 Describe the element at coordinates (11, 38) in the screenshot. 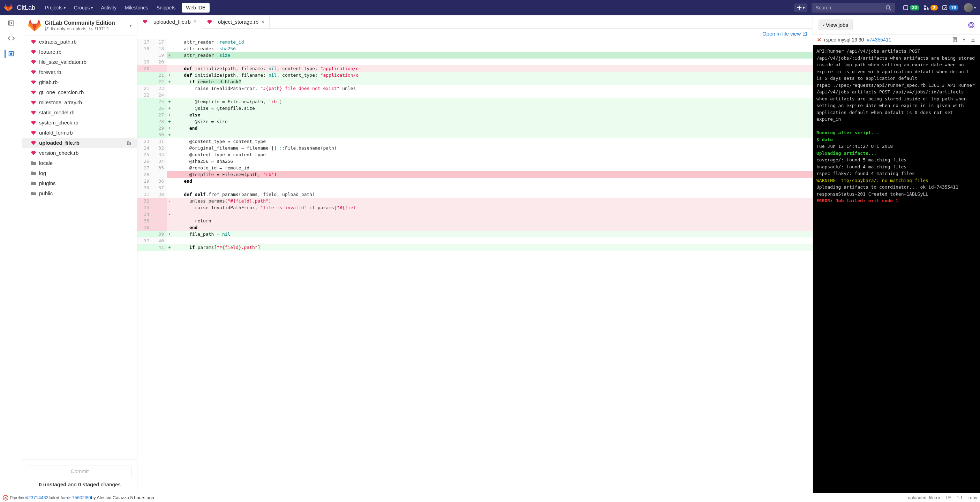

I see `code-icon` at that location.